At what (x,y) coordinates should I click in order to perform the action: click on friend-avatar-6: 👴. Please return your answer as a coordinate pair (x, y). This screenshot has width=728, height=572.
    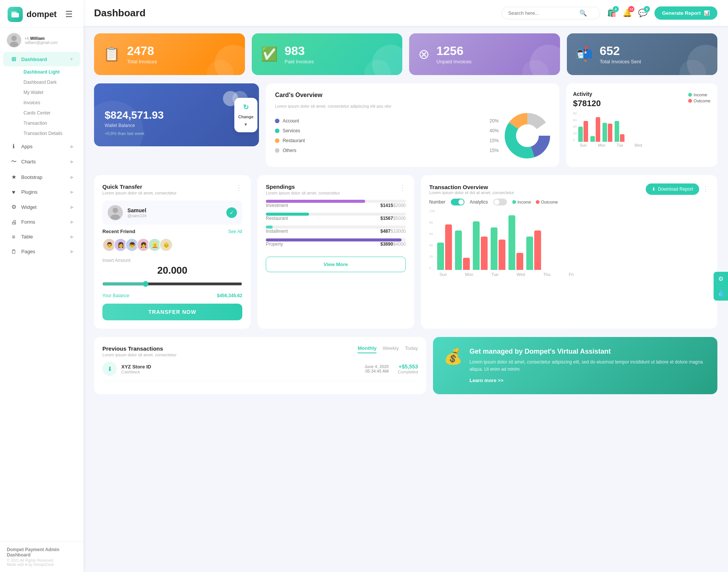
    Looking at the image, I should click on (166, 245).